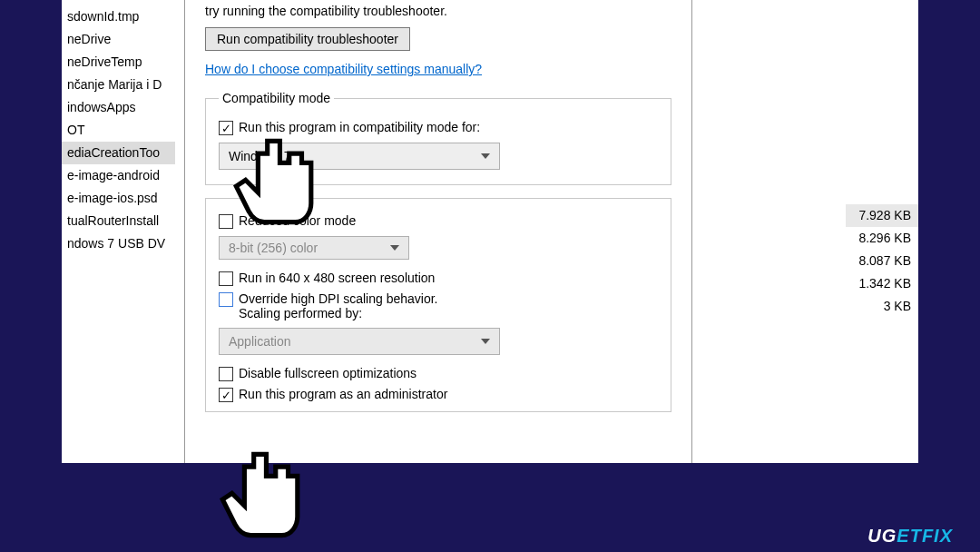 The width and height of the screenshot is (980, 552). I want to click on file-name-column: sdownId.tmp neDrive neDriveTemp nčanje M…, so click(118, 232).